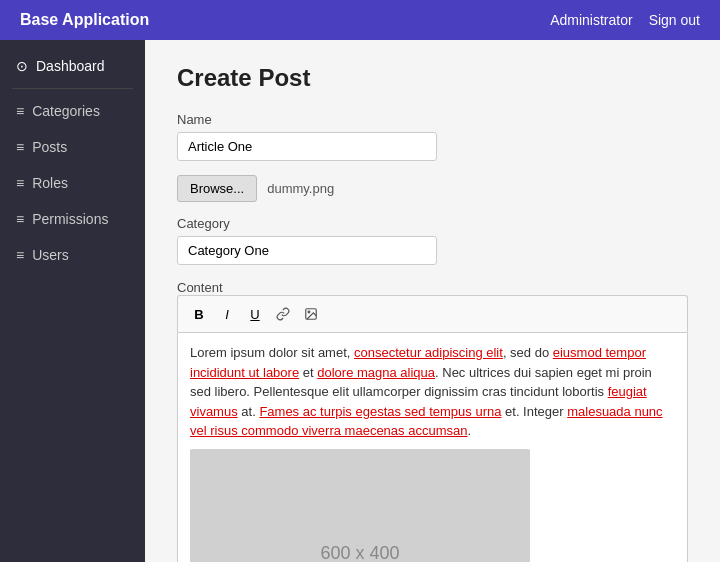  I want to click on sidebar-item-label: Dashboard, so click(70, 66).